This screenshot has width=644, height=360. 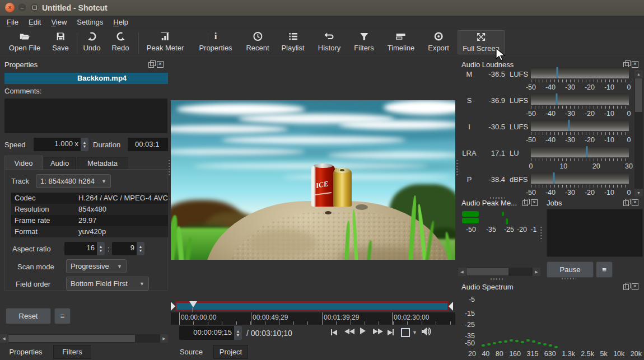 I want to click on splitter-handle, so click(x=169, y=169).